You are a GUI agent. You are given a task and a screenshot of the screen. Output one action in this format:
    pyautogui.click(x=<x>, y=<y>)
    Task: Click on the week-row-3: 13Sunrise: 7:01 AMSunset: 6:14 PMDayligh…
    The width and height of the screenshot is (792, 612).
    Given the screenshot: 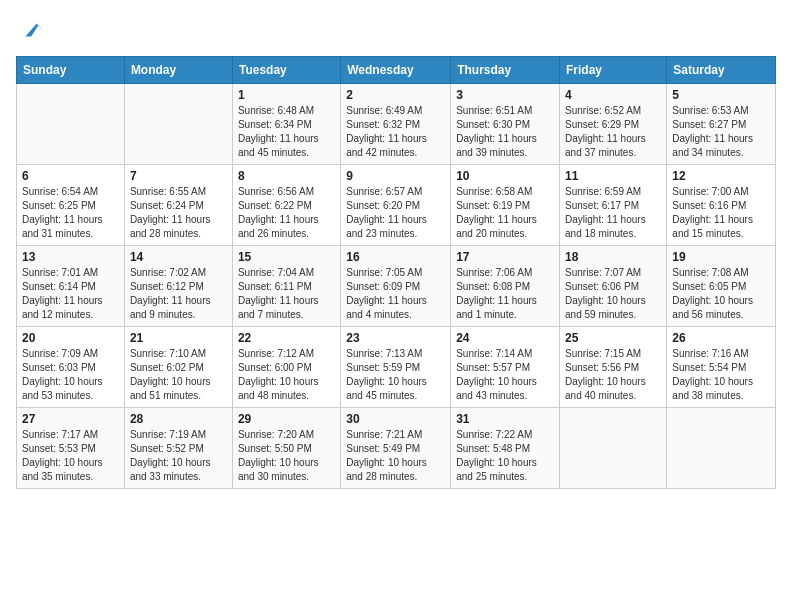 What is the action you would take?
    pyautogui.click(x=396, y=286)
    